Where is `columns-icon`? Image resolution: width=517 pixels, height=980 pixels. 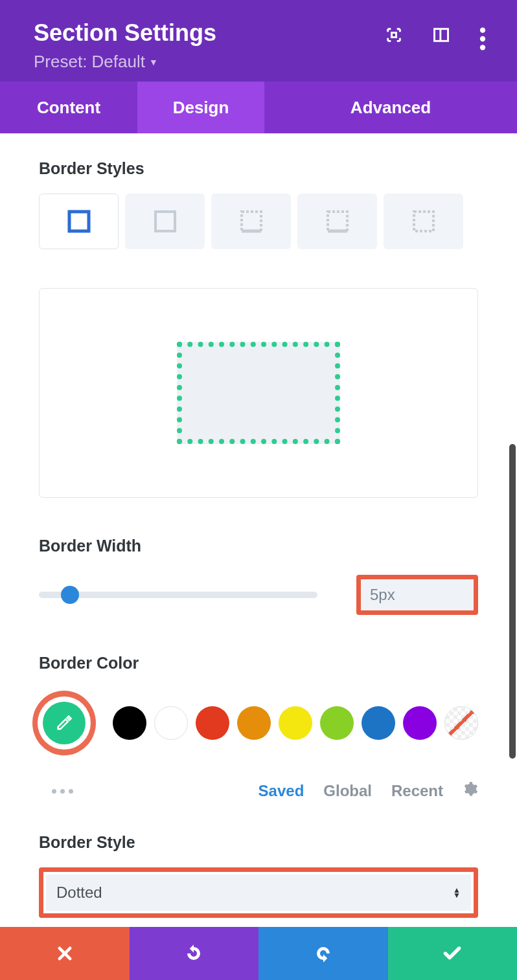
columns-icon is located at coordinates (441, 35).